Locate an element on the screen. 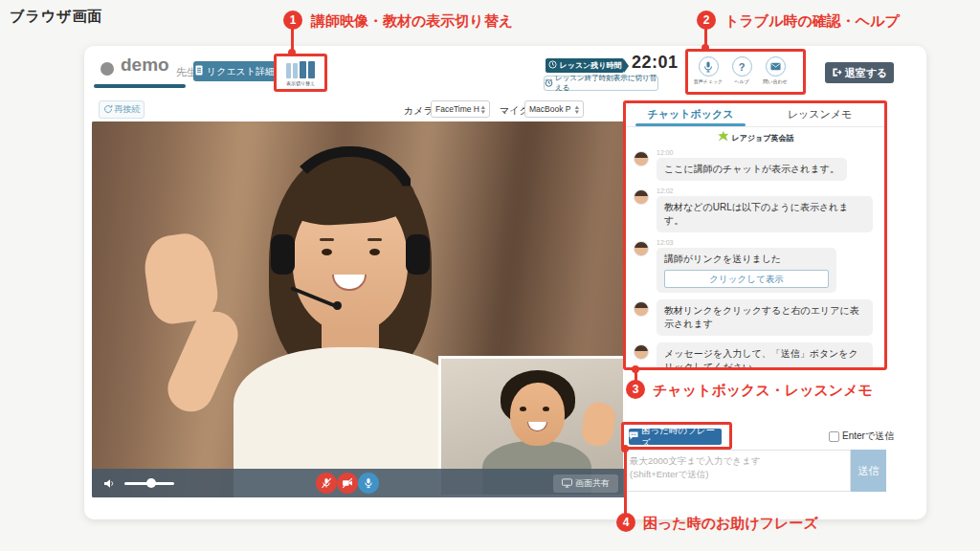  message-timestamp: 12:03 is located at coordinates (768, 243).